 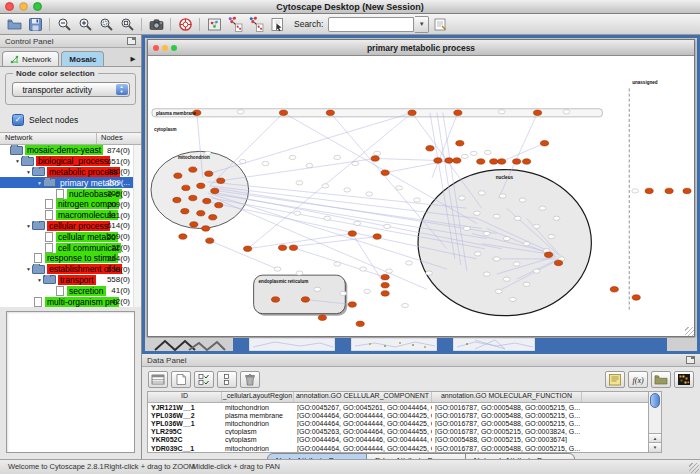 What do you see at coordinates (70, 258) in the screenshot?
I see `tree-row-response-to-stimul: response to stimul264(0)` at bounding box center [70, 258].